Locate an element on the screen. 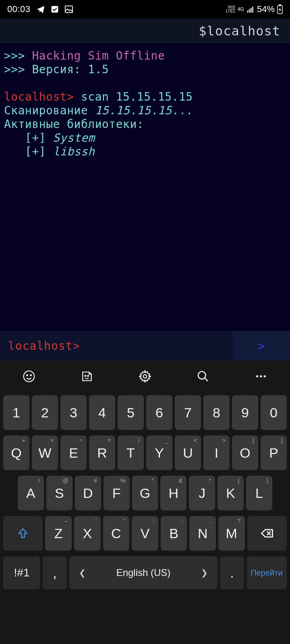 The image size is (290, 644). sticker-icon is located at coordinates (87, 376).